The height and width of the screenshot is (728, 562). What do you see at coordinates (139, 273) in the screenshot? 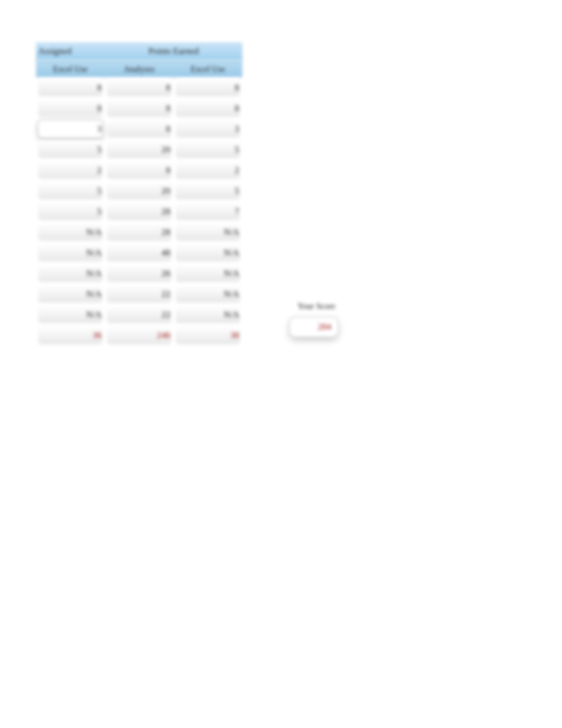
I see `cell: 26` at bounding box center [139, 273].